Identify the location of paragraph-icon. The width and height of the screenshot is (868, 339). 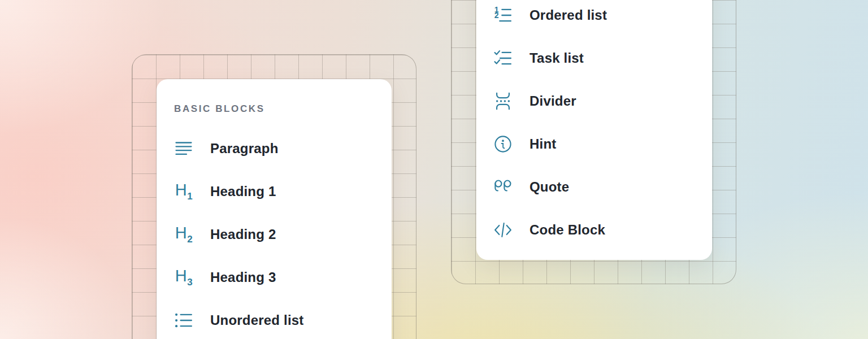
(184, 149).